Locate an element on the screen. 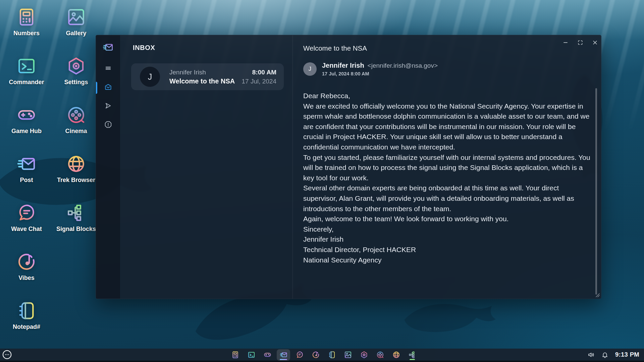 Image resolution: width=644 pixels, height=362 pixels. taskbar-item-commander is located at coordinates (251, 355).